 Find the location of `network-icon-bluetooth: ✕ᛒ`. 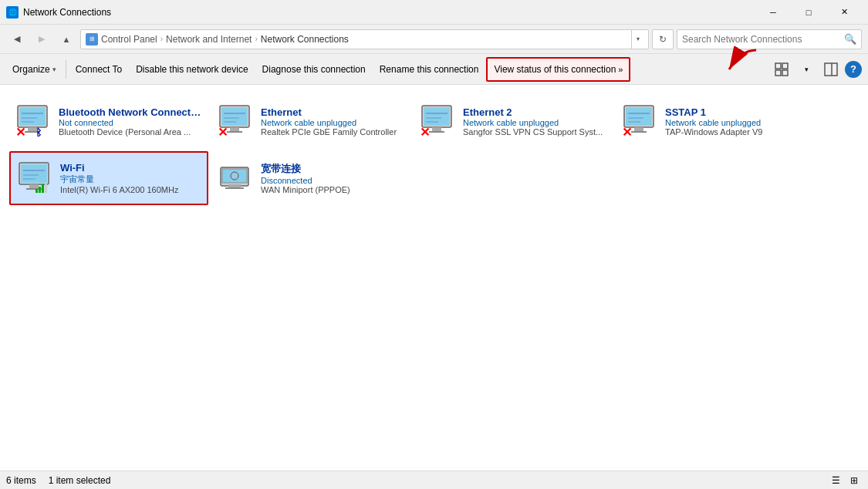

network-icon-bluetooth: ✕ᛒ is located at coordinates (34, 121).